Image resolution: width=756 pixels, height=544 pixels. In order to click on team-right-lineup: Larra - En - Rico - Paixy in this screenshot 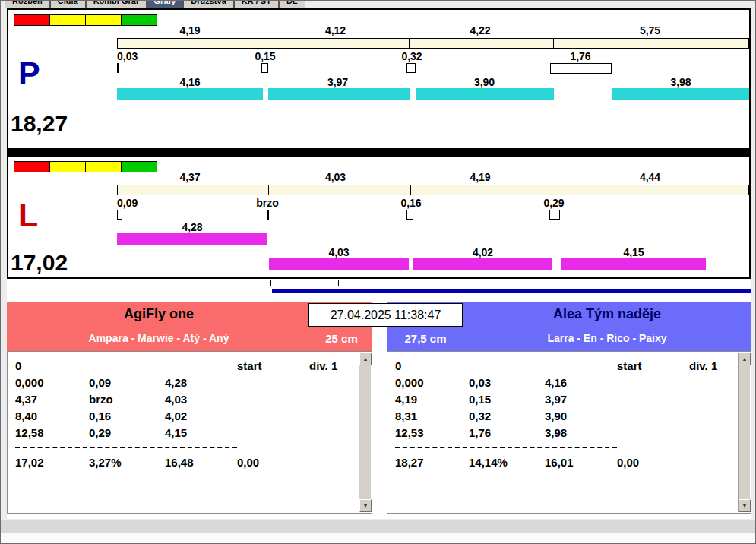, I will do `click(607, 338)`.